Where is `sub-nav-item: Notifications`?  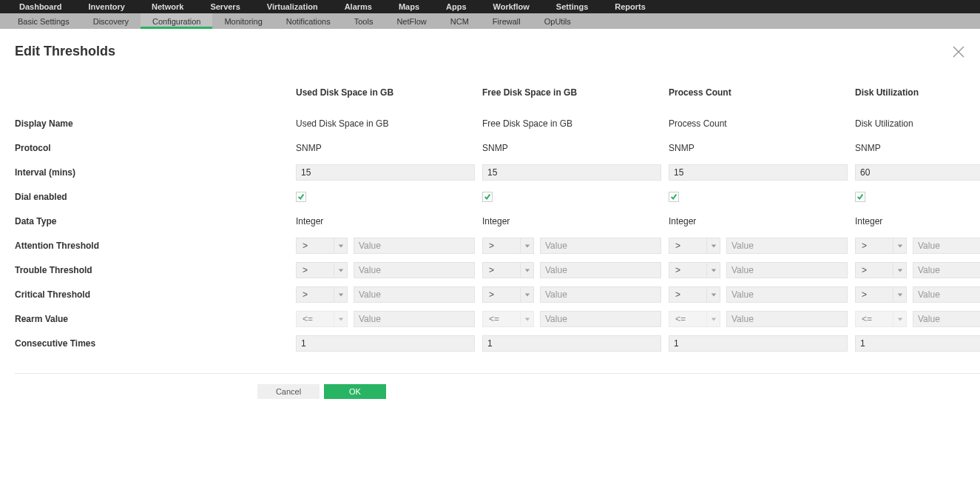 sub-nav-item: Notifications is located at coordinates (308, 21).